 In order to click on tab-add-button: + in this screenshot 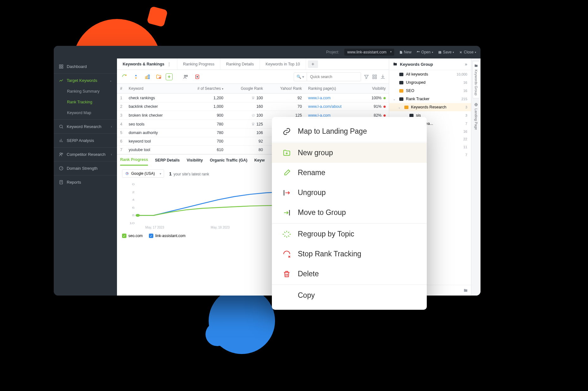, I will do `click(313, 64)`.